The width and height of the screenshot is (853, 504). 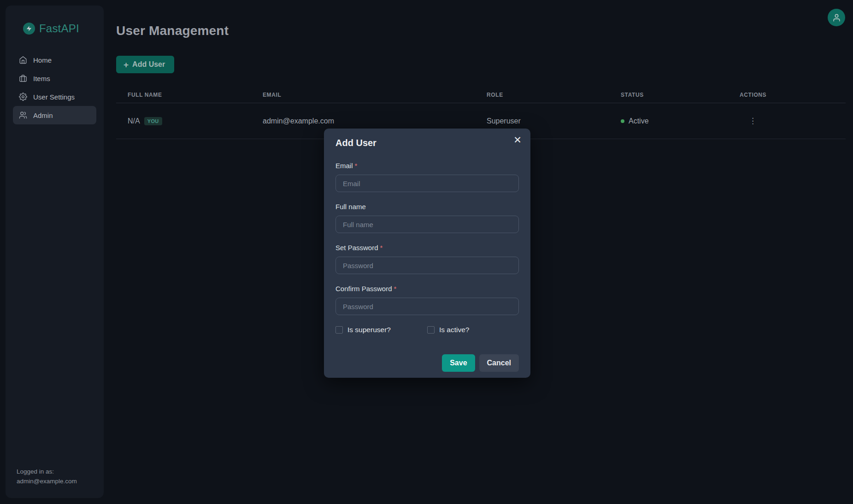 I want to click on add-user-modal: Add User ✕ Email* Full name Set Password…, so click(x=427, y=253).